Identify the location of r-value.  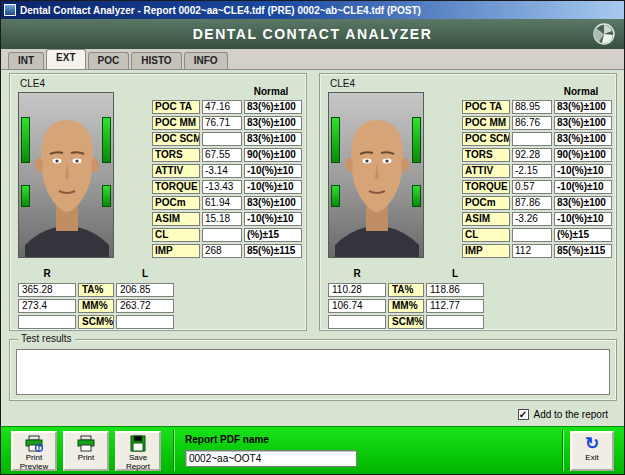
(357, 322).